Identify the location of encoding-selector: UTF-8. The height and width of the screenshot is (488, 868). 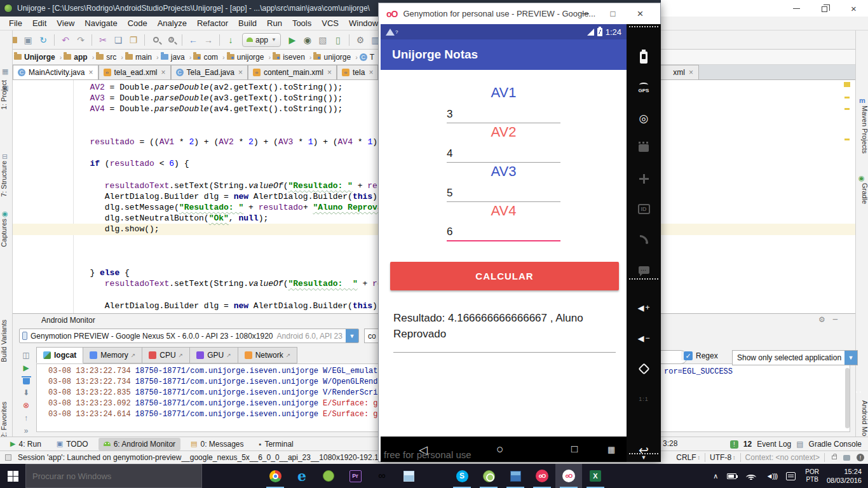
(721, 458).